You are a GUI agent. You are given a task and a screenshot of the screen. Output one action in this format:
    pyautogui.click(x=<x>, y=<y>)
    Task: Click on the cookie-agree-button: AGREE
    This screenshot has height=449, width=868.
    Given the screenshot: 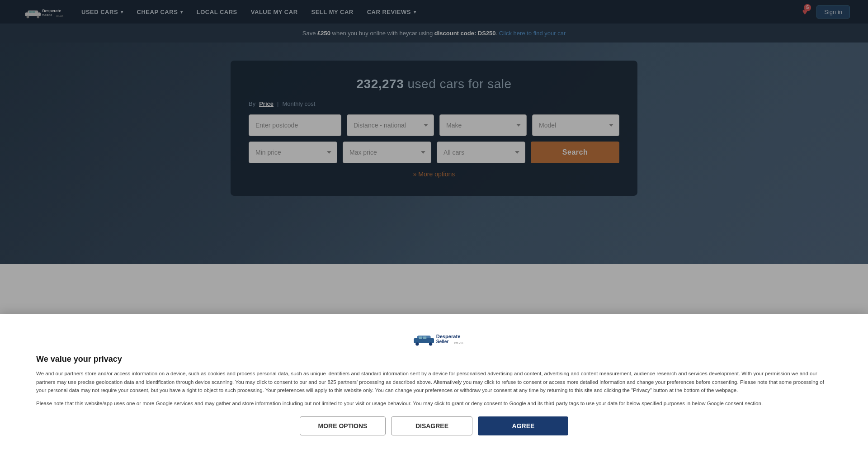 What is the action you would take?
    pyautogui.click(x=523, y=426)
    